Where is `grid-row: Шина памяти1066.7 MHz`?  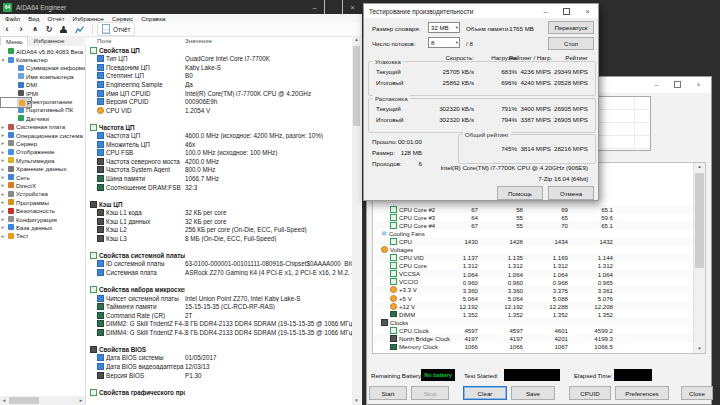 grid-row: Шина памяти1066.7 MHz is located at coordinates (219, 178).